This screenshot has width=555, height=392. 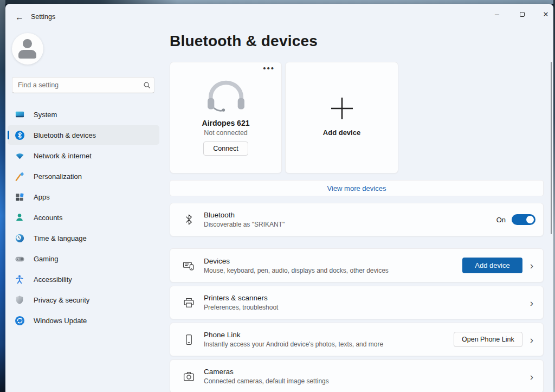 What do you see at coordinates (269, 68) in the screenshot?
I see `device-more-options-icon: •••` at bounding box center [269, 68].